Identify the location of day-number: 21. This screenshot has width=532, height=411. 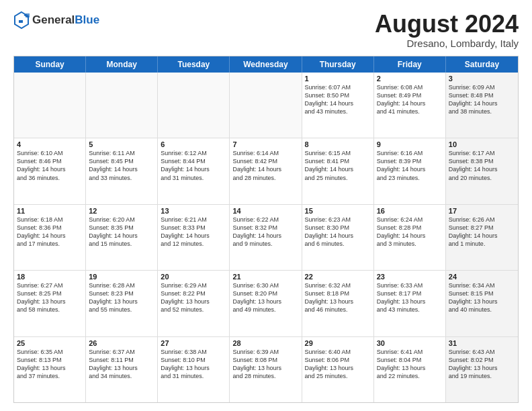
(265, 277).